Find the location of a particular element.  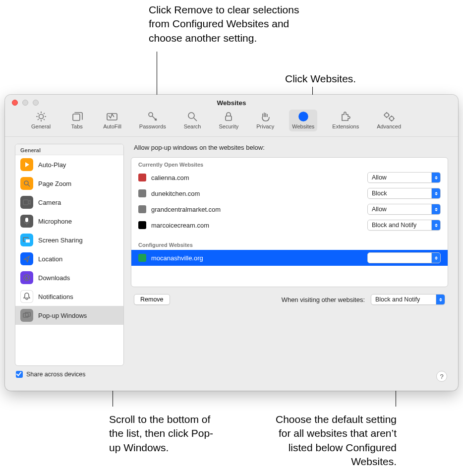

sidebar-item-page-zoom: Page Zoom is located at coordinates (69, 183).